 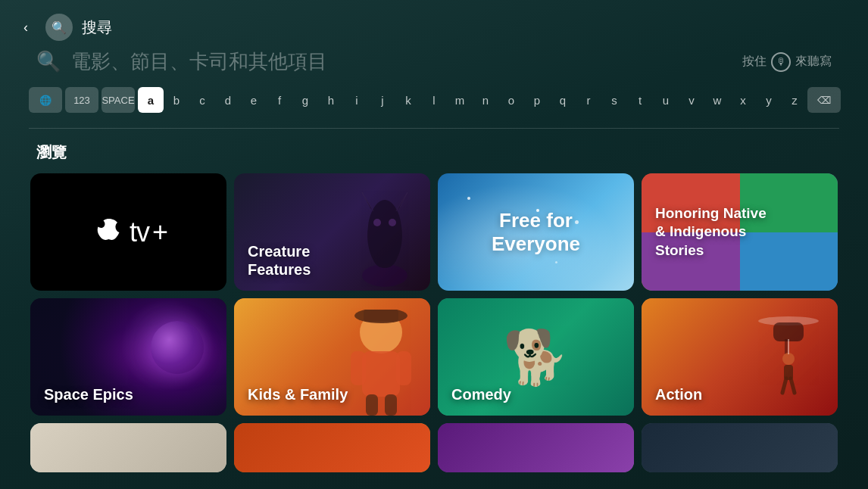 I want to click on card-free-everyone: Free forEveryone, so click(x=536, y=232).